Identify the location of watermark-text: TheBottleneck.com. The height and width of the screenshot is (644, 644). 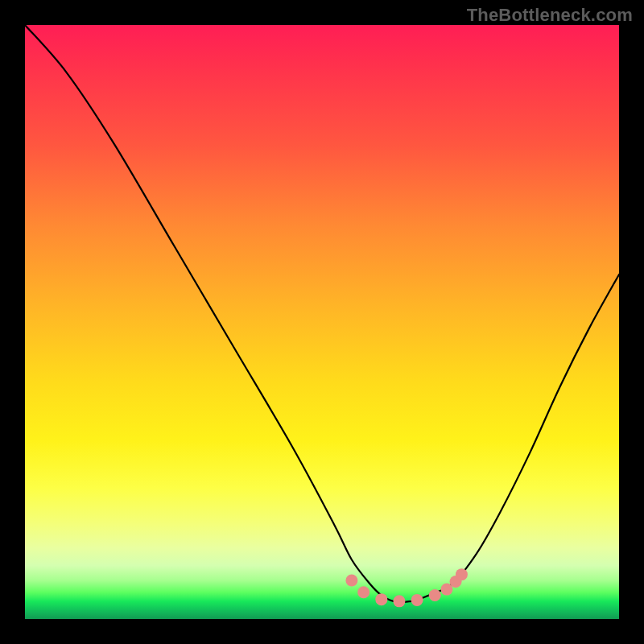
(550, 15).